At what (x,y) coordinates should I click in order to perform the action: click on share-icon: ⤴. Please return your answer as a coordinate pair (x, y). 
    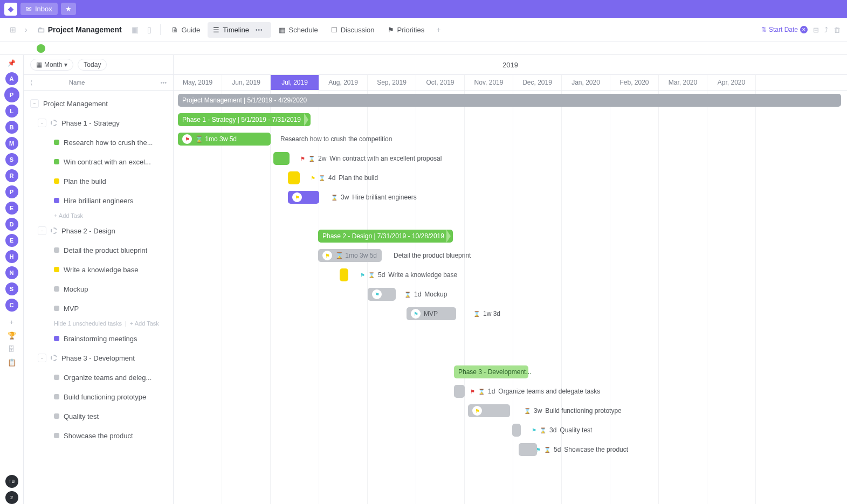
    Looking at the image, I should click on (826, 30).